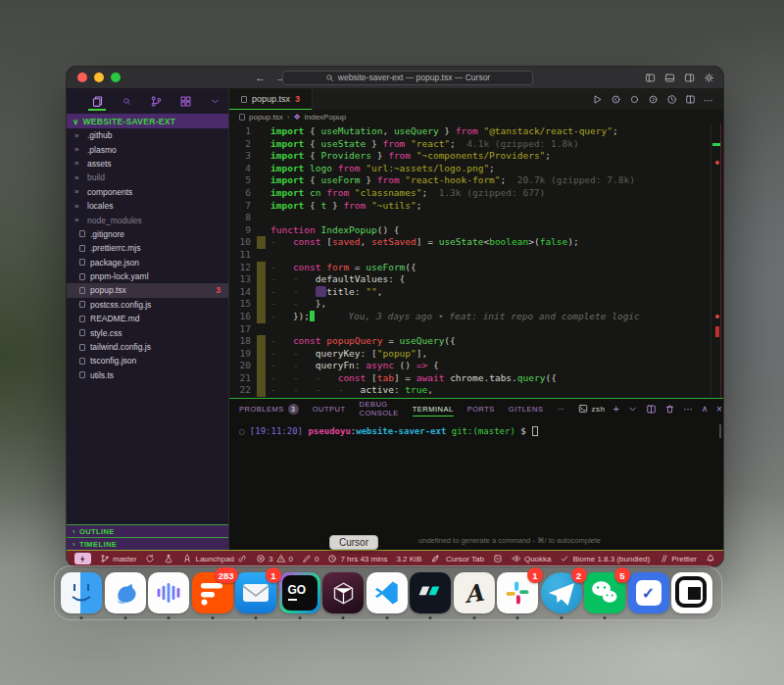  Describe the element at coordinates (433, 409) in the screenshot. I see `panel-tab-terminal: TERMINAL` at that location.